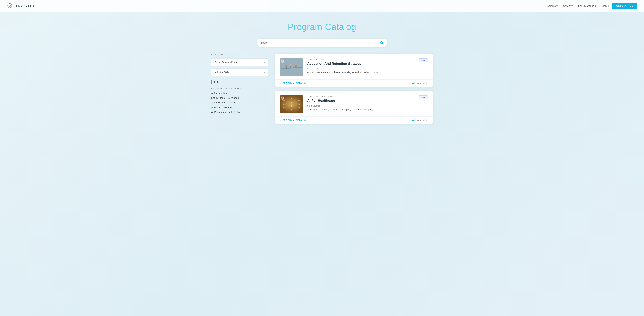  Describe the element at coordinates (240, 101) in the screenshot. I see `sidebar-category-ai: ARTIFICIAL INTELLIGENCE AI for Healthcar…` at that location.